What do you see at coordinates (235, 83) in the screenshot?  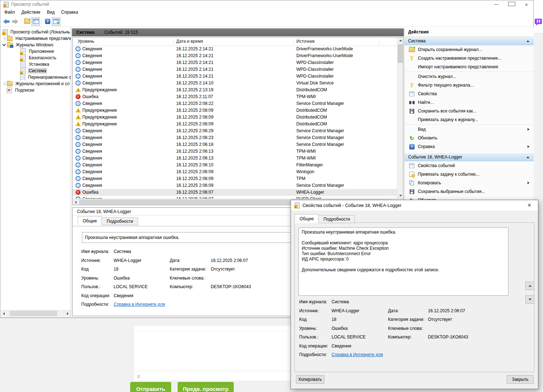 I see `event-row: iСведения16.12.2025 2:14:10Virtual Disk …` at bounding box center [235, 83].